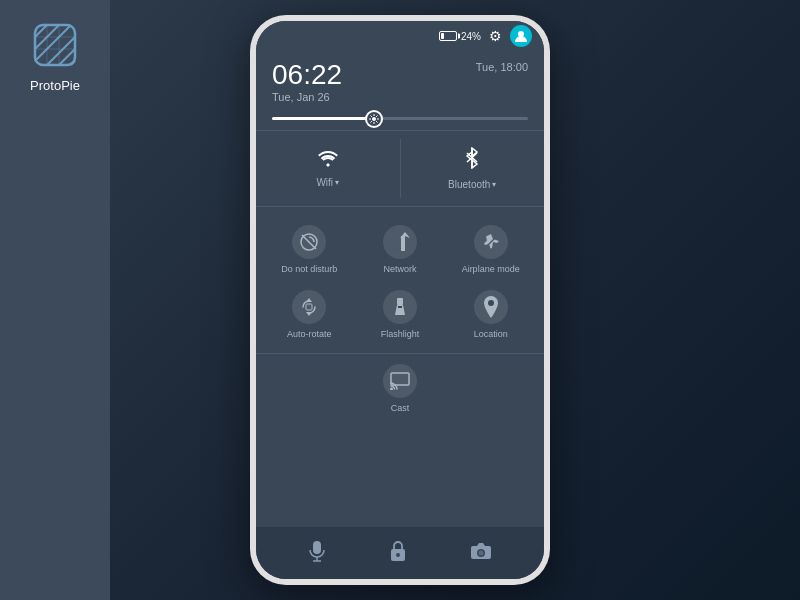  What do you see at coordinates (400, 36) in the screenshot?
I see `status-bar: 24% ⚙` at bounding box center [400, 36].